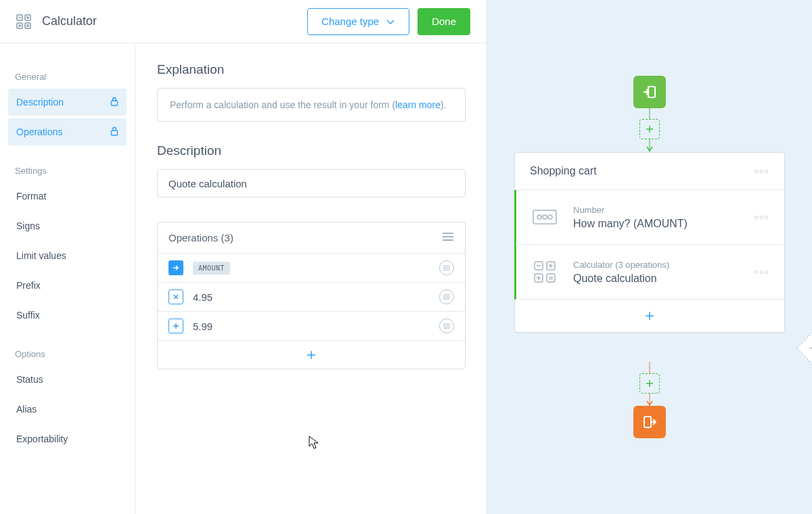  Describe the element at coordinates (650, 422) in the screenshot. I see `flow-end-node` at that location.